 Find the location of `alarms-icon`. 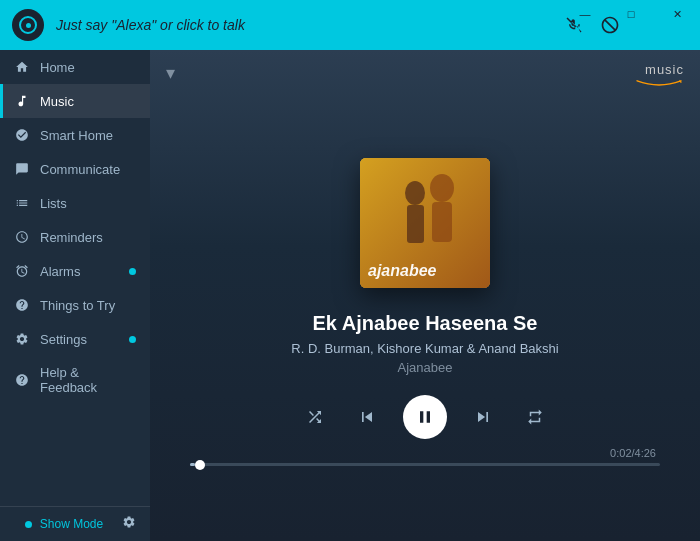

alarms-icon is located at coordinates (22, 271).